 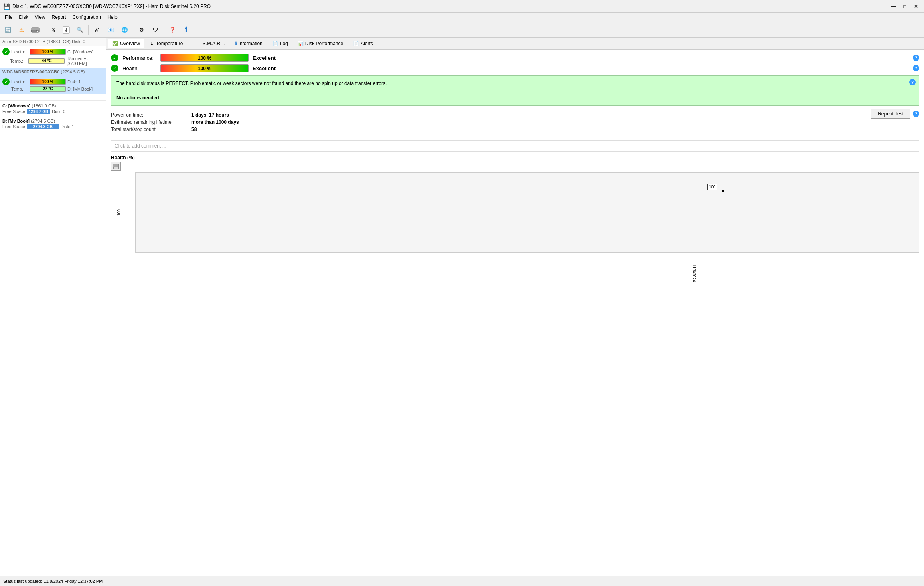 What do you see at coordinates (175, 122) in the screenshot?
I see `lifetime-row: Estimated remaining lifetime: more than …` at bounding box center [175, 122].